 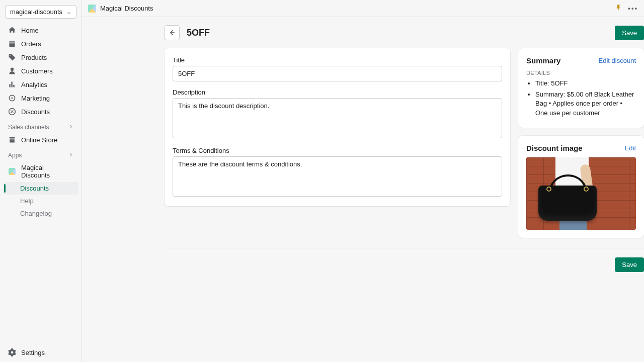 I want to click on details-label: DETAILS, so click(x=581, y=73).